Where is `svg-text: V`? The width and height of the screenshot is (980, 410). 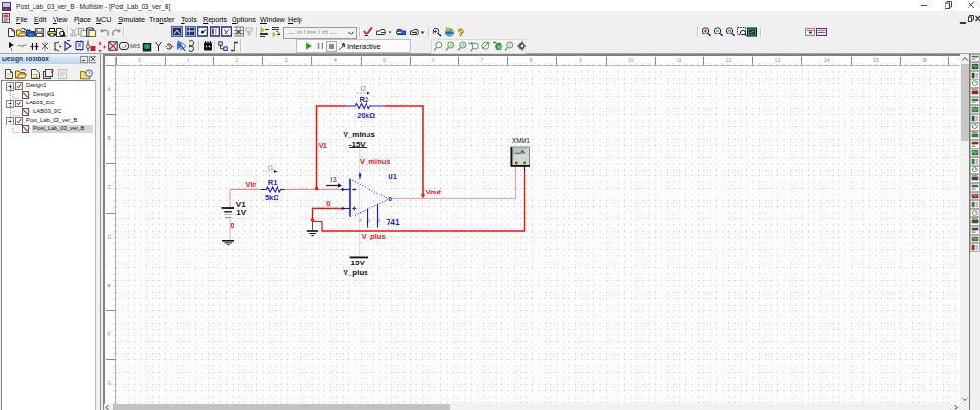
svg-text: V is located at coordinates (511, 46).